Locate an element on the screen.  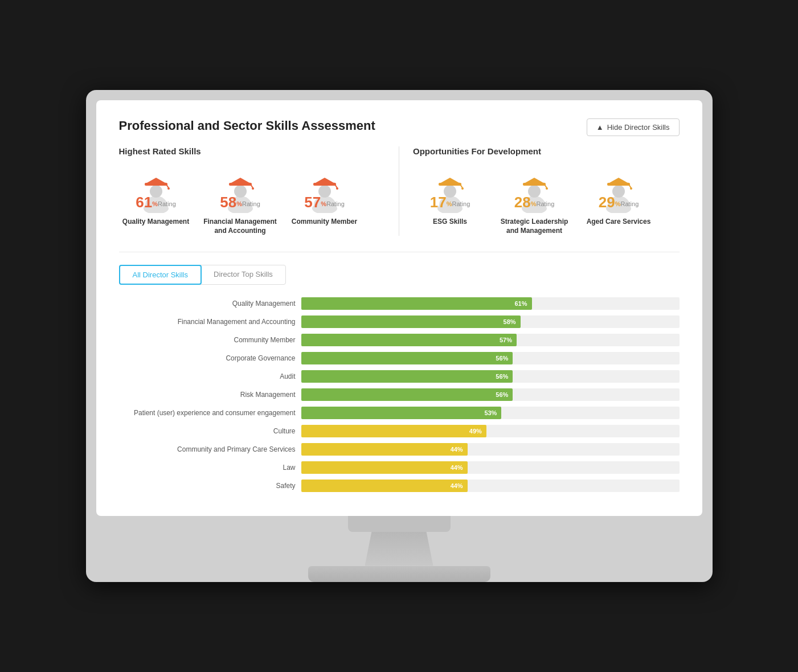
bar-track: 61% is located at coordinates (490, 304).